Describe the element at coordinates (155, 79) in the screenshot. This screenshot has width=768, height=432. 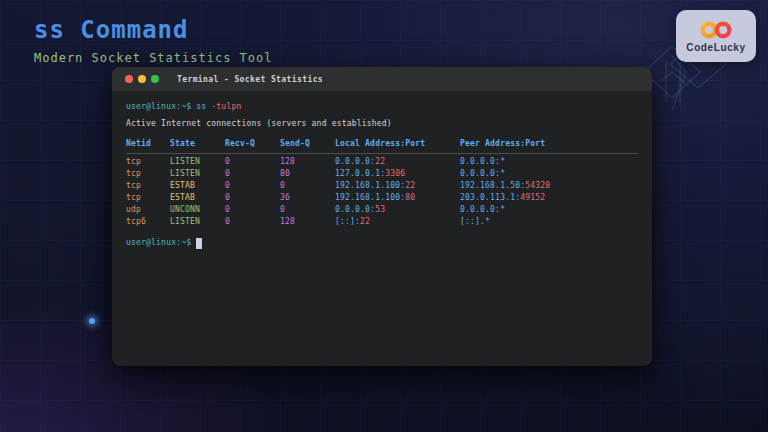
I see `maximize-button` at that location.